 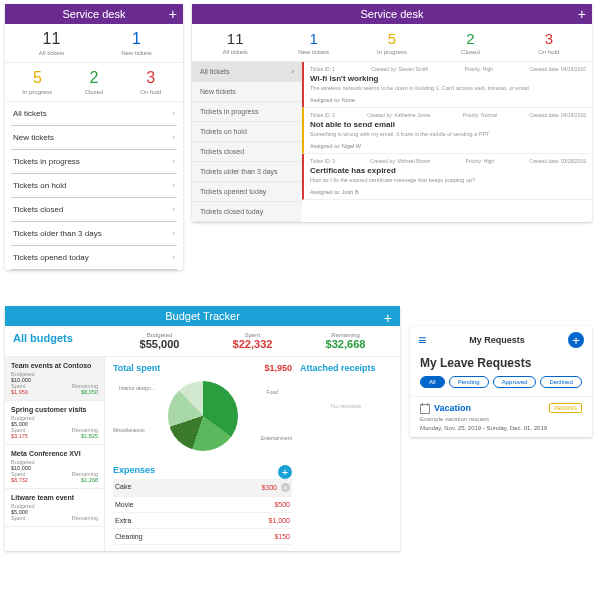 I want to click on menu-item: New tickets›, so click(x=94, y=138).